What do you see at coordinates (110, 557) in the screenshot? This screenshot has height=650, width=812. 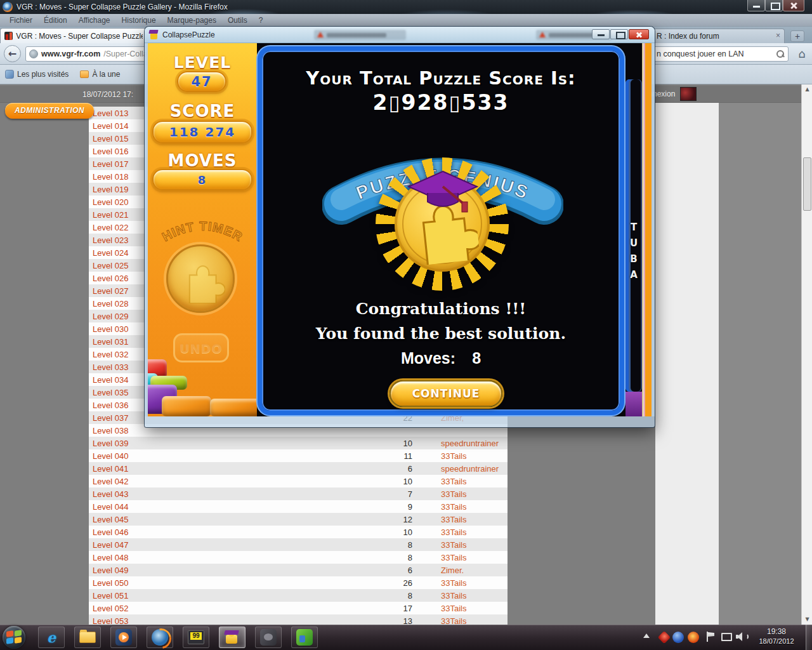 I see `level-link: Level 048` at bounding box center [110, 557].